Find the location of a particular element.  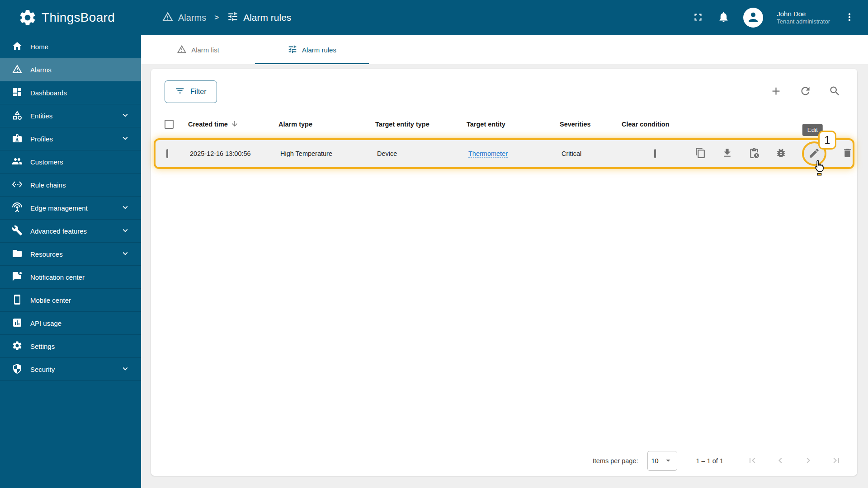

column-header-label: Target entity is located at coordinates (486, 124).